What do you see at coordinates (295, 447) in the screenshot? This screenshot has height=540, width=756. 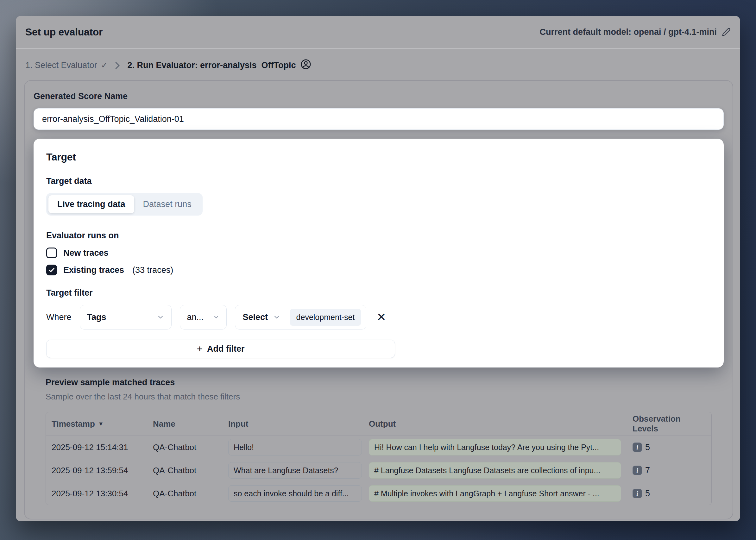 I see `cell-input-chip: Hello!` at bounding box center [295, 447].